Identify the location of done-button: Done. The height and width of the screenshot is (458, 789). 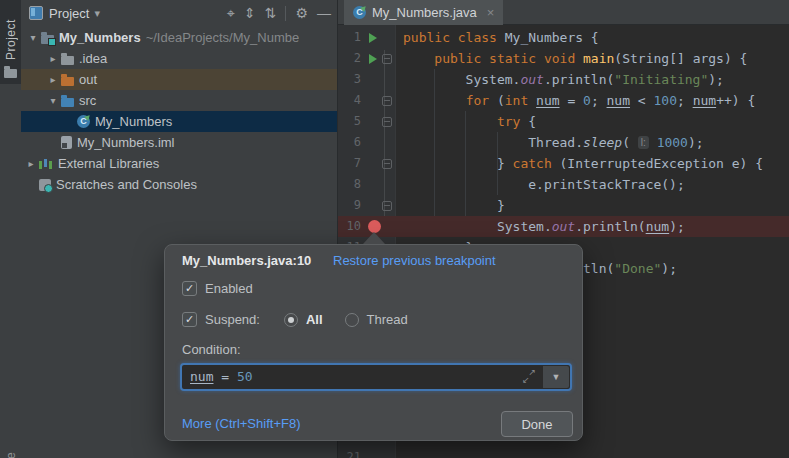
(537, 424).